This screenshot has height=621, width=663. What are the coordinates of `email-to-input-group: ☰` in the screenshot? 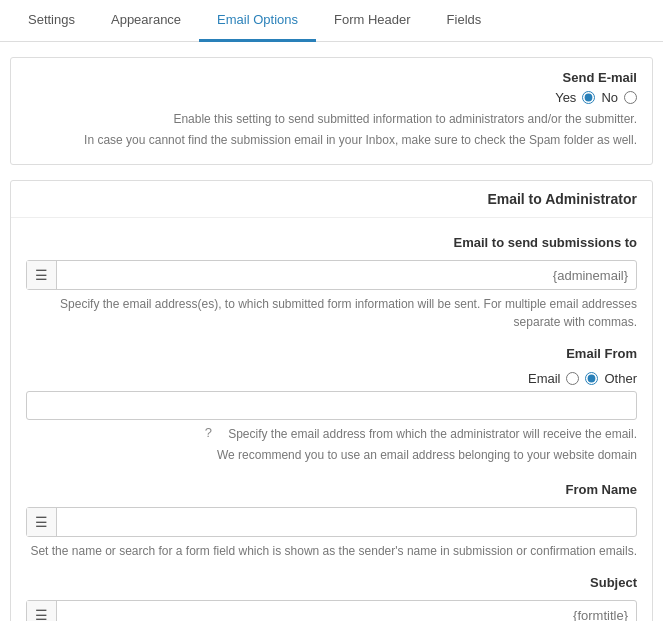 It's located at (332, 275).